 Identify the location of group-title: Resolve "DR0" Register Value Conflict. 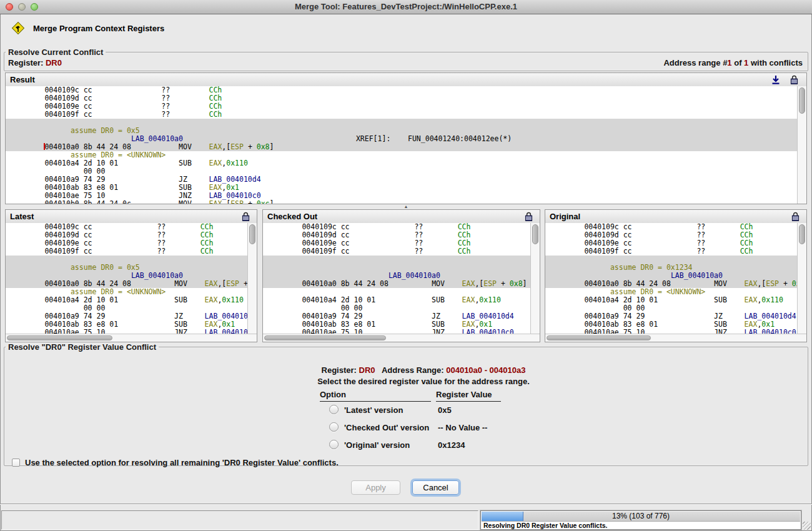
(82, 347).